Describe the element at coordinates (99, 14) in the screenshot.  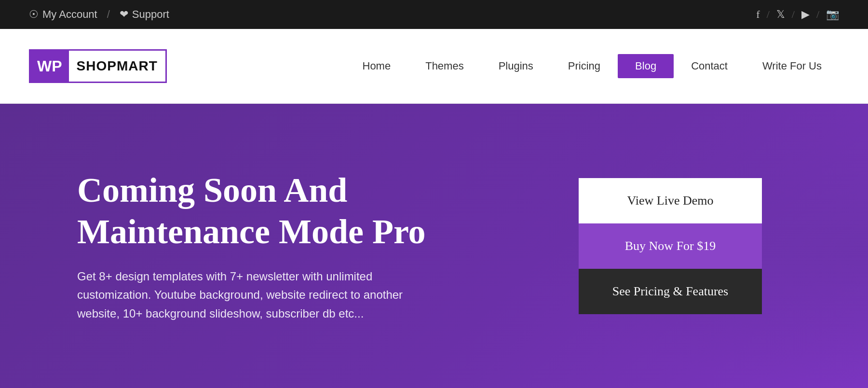
I see `topbar-left: ☉ My Account / ❤ Support` at that location.